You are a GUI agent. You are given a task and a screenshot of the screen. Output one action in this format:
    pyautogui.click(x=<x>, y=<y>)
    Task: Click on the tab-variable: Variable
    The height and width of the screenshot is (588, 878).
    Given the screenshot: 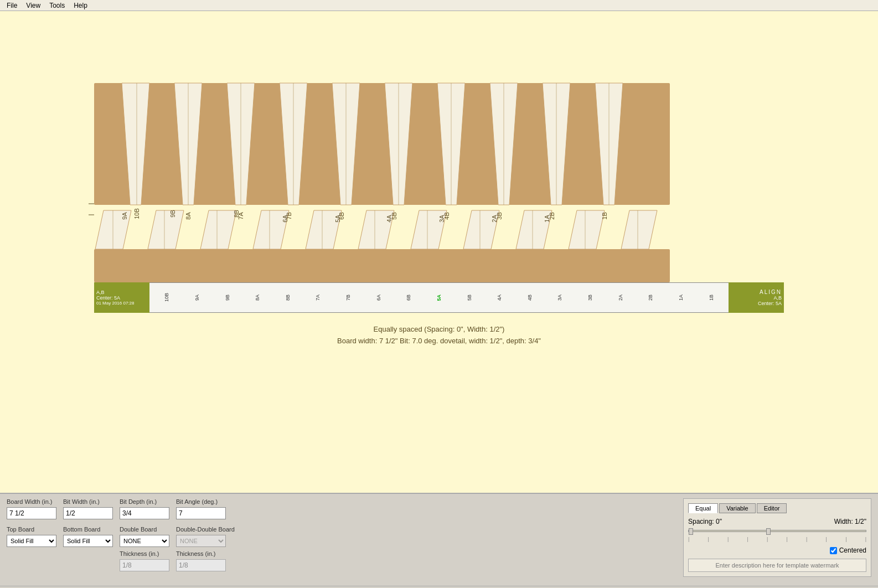 What is the action you would take?
    pyautogui.click(x=737, y=508)
    